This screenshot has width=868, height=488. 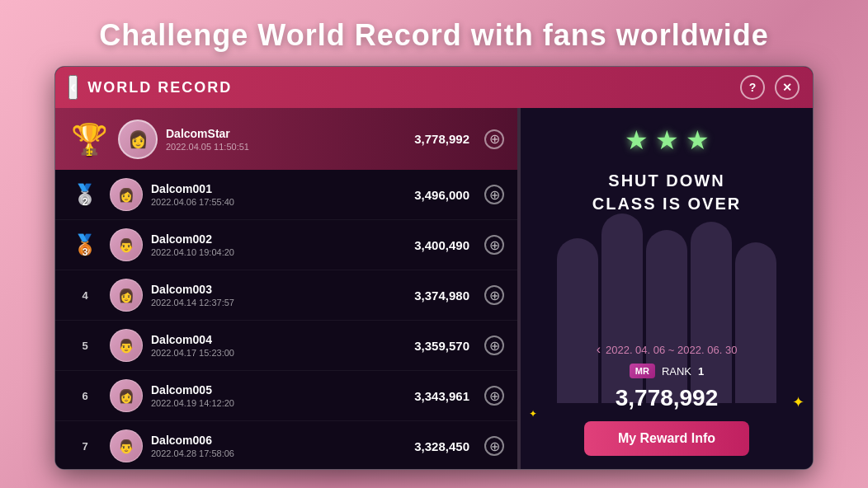 What do you see at coordinates (442, 396) in the screenshot?
I see `player-score: 3,343,961` at bounding box center [442, 396].